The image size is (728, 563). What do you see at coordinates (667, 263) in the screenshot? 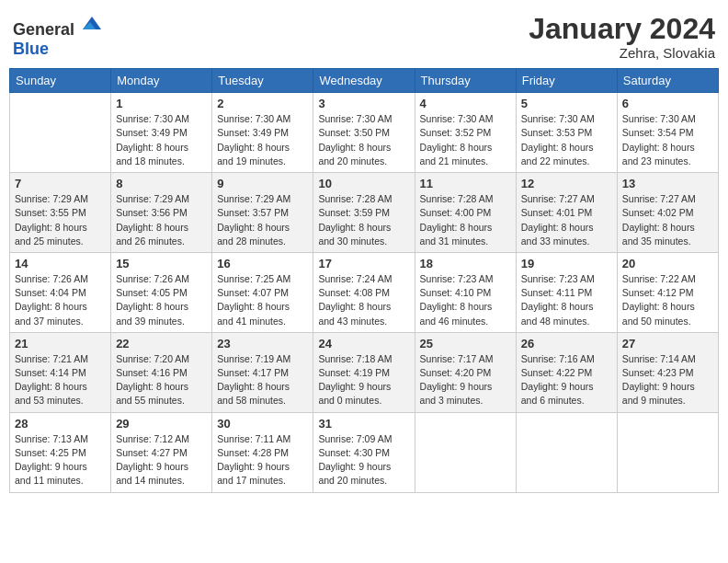
I see `day-number: 20` at bounding box center [667, 263].